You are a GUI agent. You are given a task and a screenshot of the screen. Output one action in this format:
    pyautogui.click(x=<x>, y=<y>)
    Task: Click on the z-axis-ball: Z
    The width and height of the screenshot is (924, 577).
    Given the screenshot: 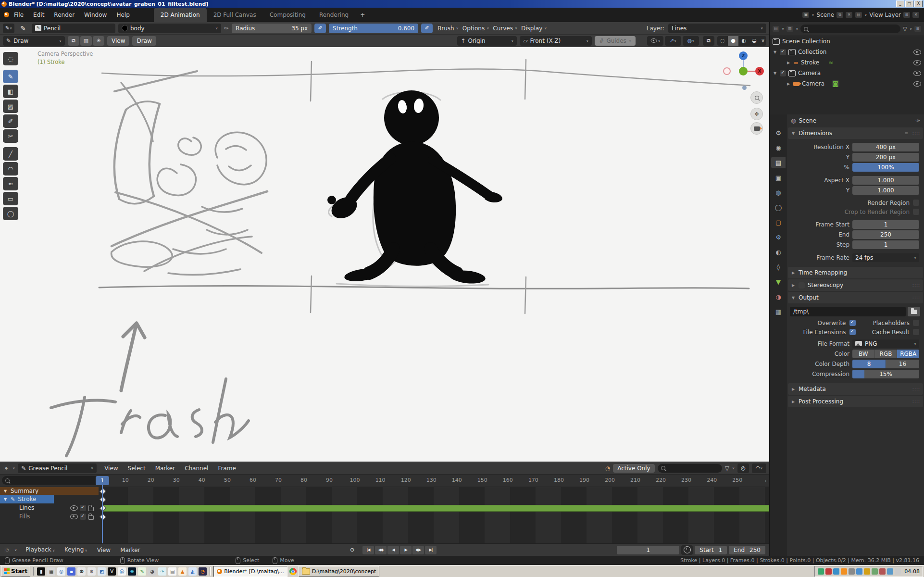 What is the action you would take?
    pyautogui.click(x=743, y=56)
    